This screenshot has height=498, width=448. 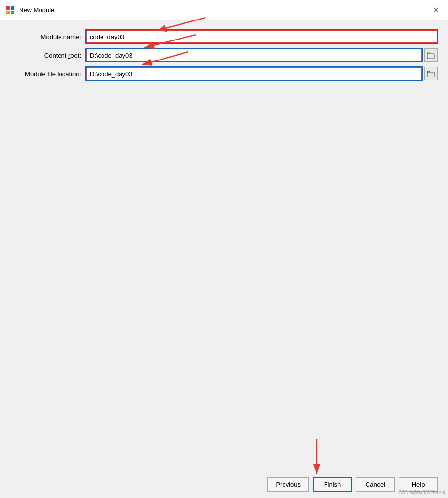 I want to click on module-file-label: Module file location:, so click(x=48, y=74).